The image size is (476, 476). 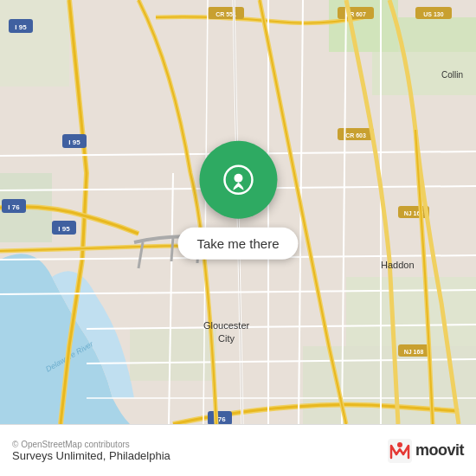 What do you see at coordinates (400, 451) in the screenshot?
I see `moovit-icon` at bounding box center [400, 451].